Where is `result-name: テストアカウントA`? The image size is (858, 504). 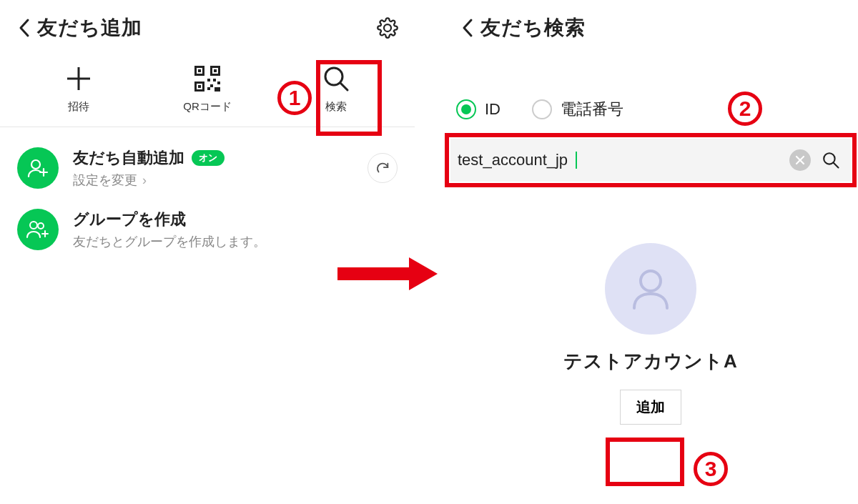
result-name: テストアカウントA is located at coordinates (651, 362).